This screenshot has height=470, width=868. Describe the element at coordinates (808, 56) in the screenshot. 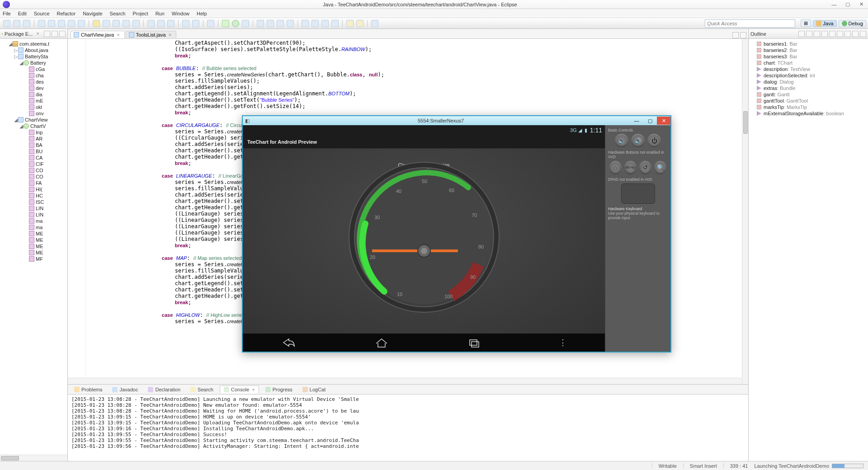

I see `outline-item: barseries3 : Bar` at that location.